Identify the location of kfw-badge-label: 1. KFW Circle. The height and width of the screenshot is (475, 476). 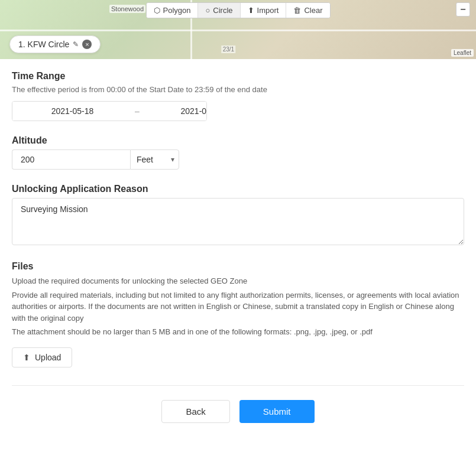
(44, 44).